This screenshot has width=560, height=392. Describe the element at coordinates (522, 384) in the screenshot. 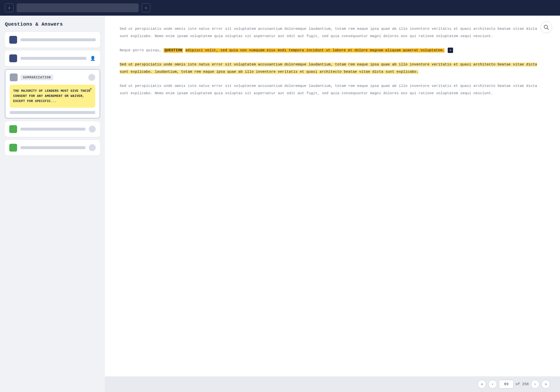

I see `pagination-total: of 258` at that location.